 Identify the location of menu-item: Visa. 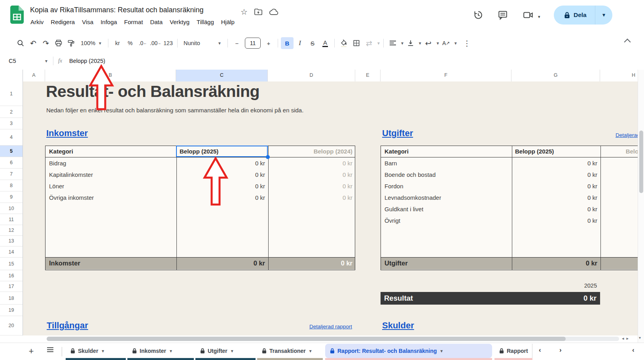
(88, 22).